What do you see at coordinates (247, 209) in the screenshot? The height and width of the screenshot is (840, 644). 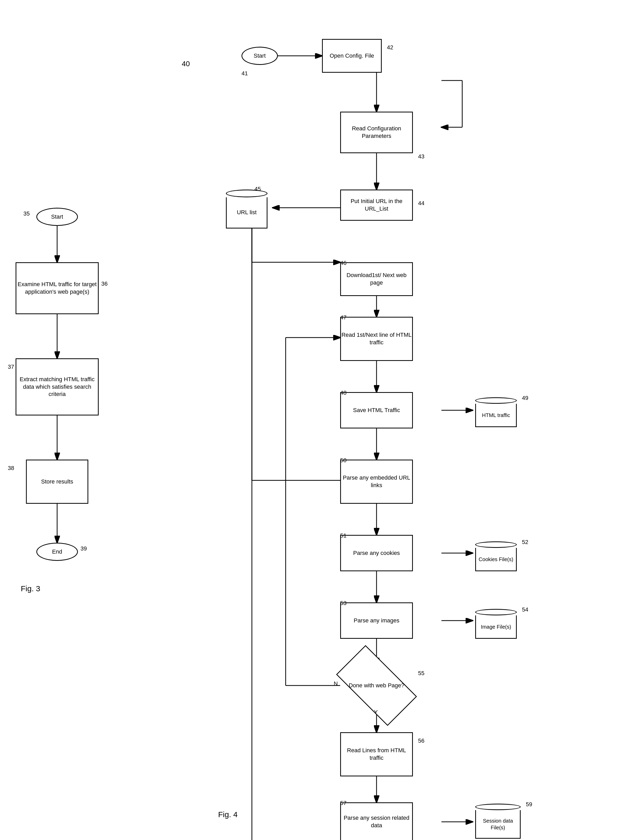 I see `fig4-urllist-cylinder: URL list` at bounding box center [247, 209].